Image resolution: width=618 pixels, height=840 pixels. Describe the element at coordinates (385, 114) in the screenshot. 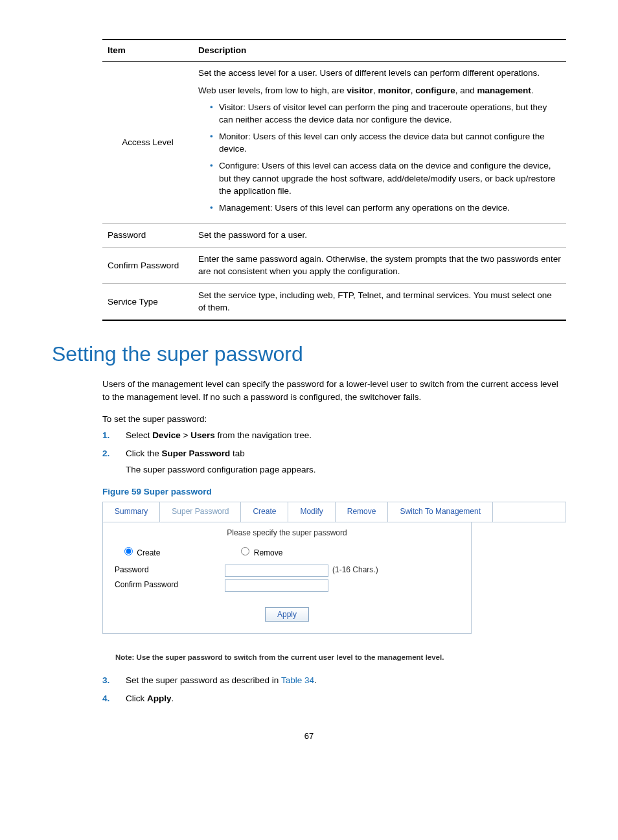

I see `bullet-visitor: Visitor: Users of visitor level can perf…` at that location.